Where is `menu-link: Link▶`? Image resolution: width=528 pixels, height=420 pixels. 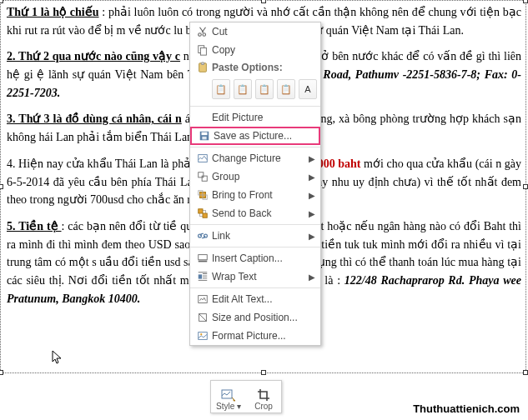 menu-link: Link▶ is located at coordinates (255, 236).